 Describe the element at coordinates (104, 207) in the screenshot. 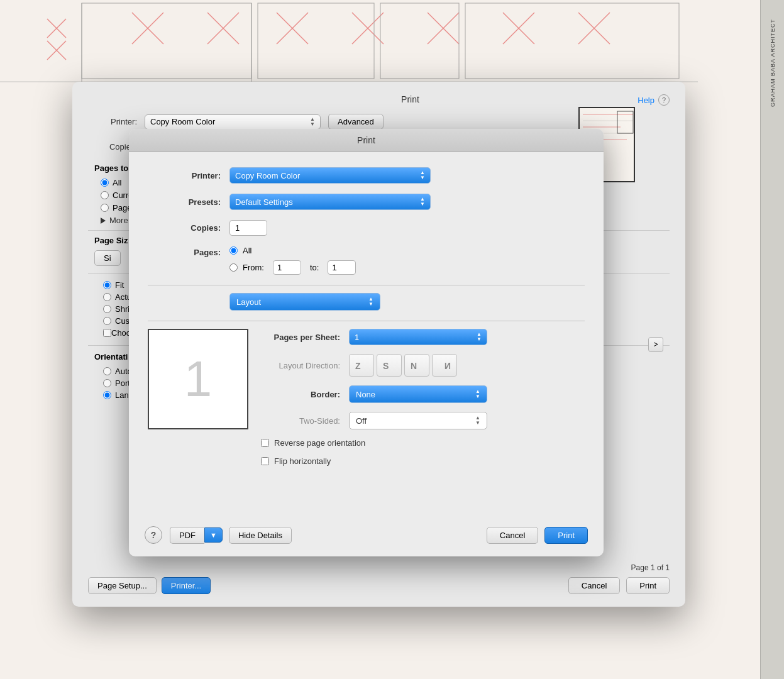

I see `pages-radio-outer` at that location.